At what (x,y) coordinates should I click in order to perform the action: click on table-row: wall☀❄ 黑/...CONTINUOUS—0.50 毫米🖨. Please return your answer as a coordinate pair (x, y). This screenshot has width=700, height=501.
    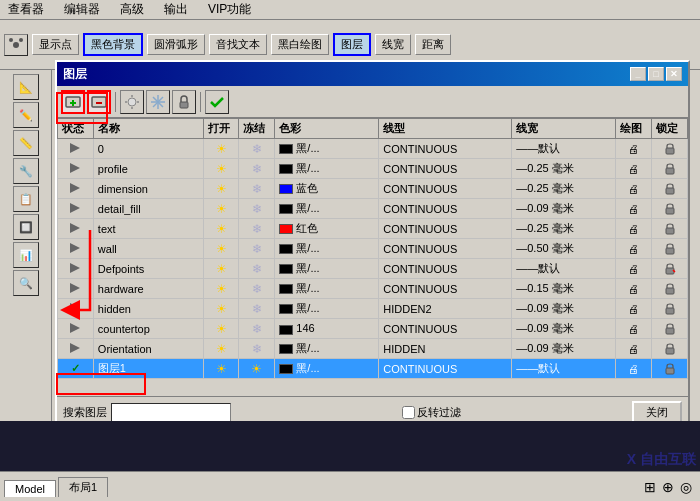
    Looking at the image, I should click on (373, 249).